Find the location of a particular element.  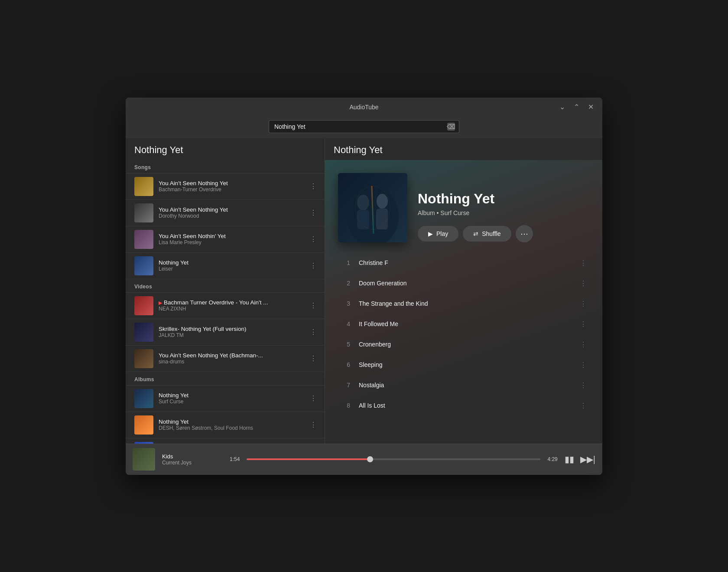

list-item: You Ain't Seen Nothing Yet Dorothy Norwo… is located at coordinates (225, 213).